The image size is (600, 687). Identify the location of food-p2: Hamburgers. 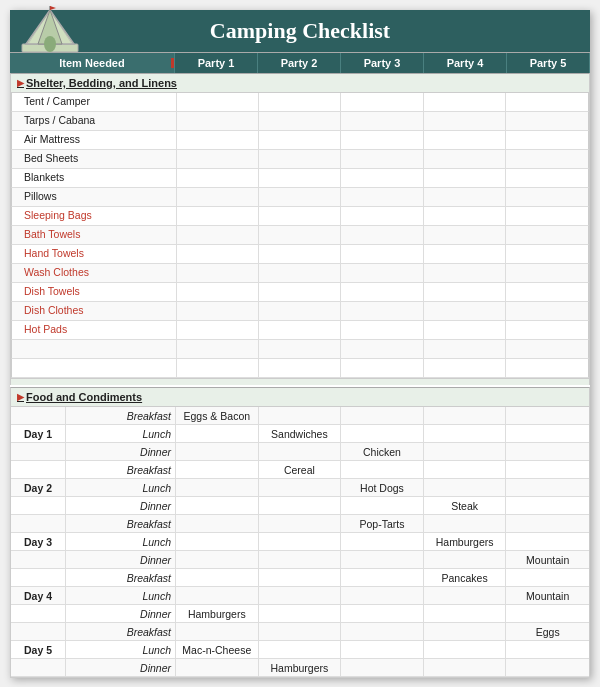
(300, 668).